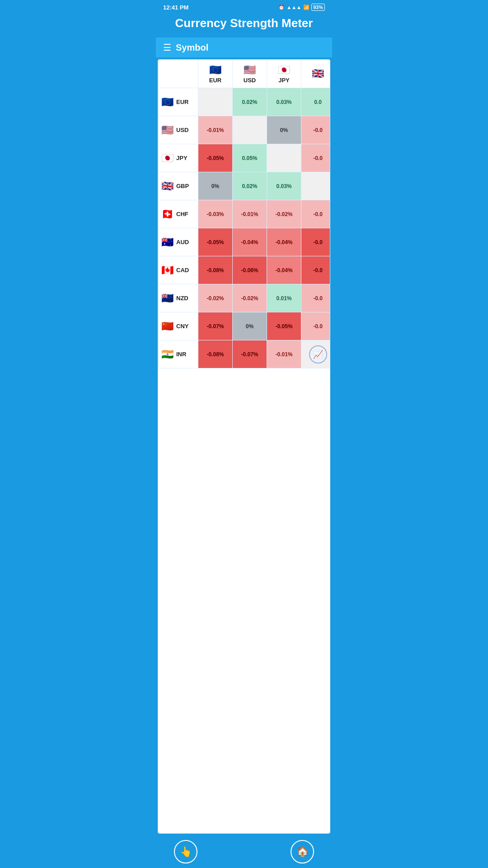  I want to click on table-row: 🇯🇵 JPY -0.05%0.05%-0.0, so click(245, 158).